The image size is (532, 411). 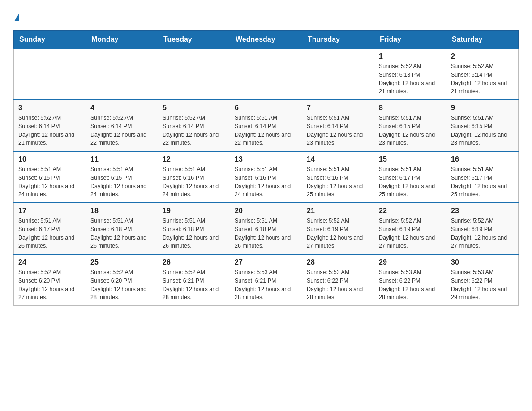 What do you see at coordinates (266, 211) in the screenshot?
I see `day-number: 20` at bounding box center [266, 211].